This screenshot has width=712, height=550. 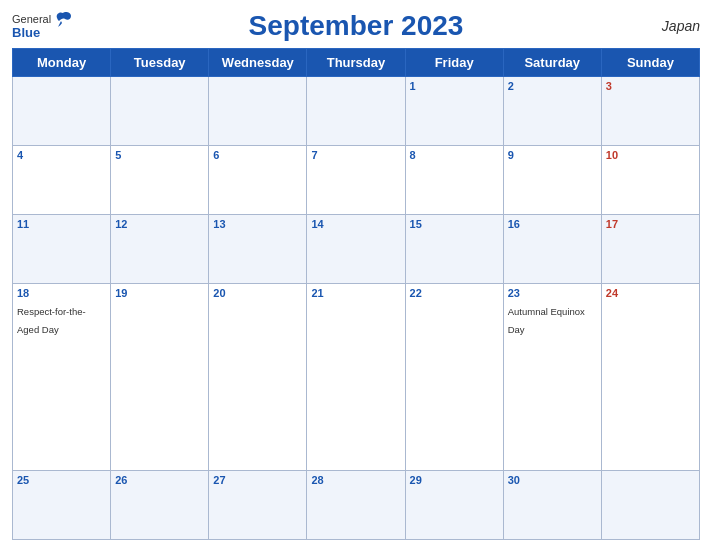 What do you see at coordinates (258, 180) in the screenshot?
I see `calendar-cell: 6` at bounding box center [258, 180].